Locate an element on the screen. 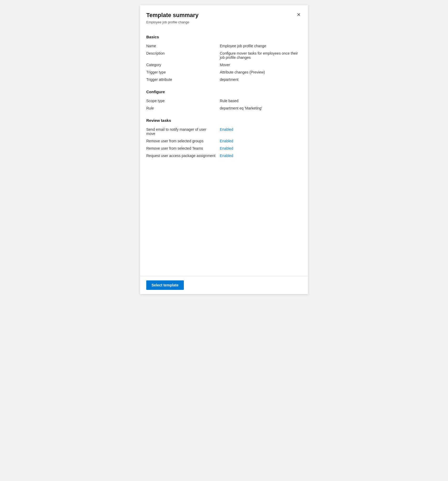 This screenshot has width=448, height=481. field-value-name: Employee job profile change is located at coordinates (261, 46).